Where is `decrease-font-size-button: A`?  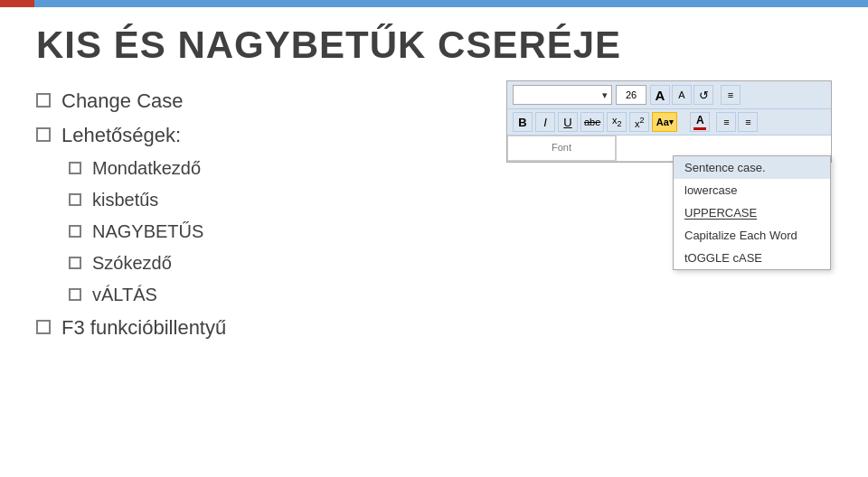 decrease-font-size-button: A is located at coordinates (682, 95).